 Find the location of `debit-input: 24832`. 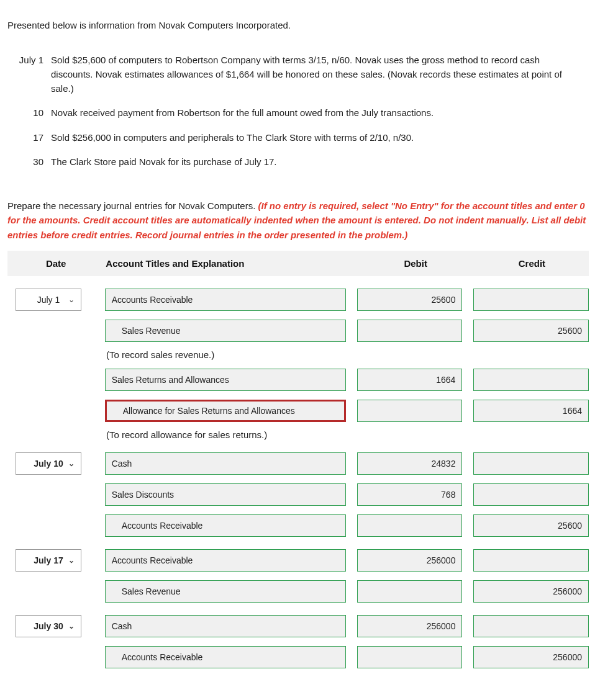

debit-input: 24832 is located at coordinates (410, 464).